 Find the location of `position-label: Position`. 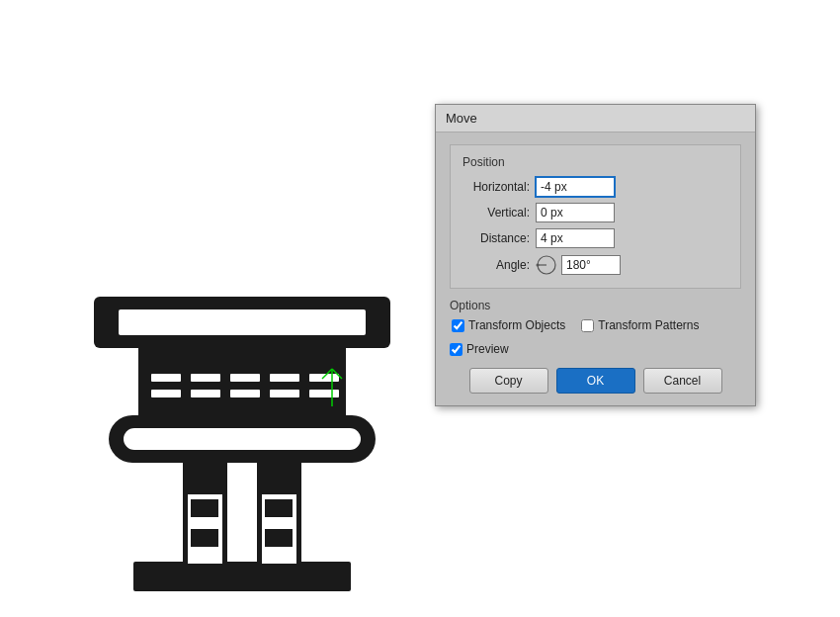

position-label: Position is located at coordinates (595, 162).